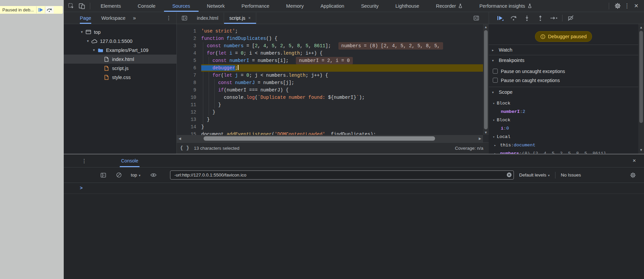 Image resolution: width=644 pixels, height=279 pixels. What do you see at coordinates (540, 18) in the screenshot?
I see `step-out-icon` at bounding box center [540, 18].